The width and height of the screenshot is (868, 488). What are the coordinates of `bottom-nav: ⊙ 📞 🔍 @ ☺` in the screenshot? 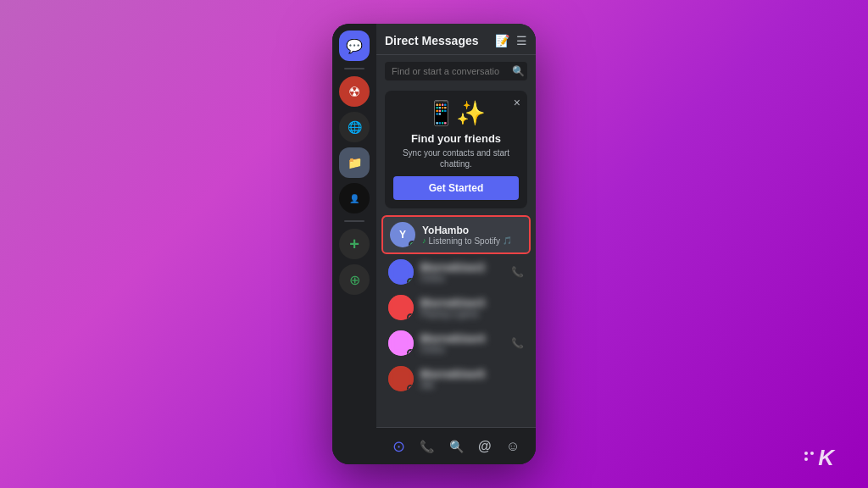 It's located at (456, 446).